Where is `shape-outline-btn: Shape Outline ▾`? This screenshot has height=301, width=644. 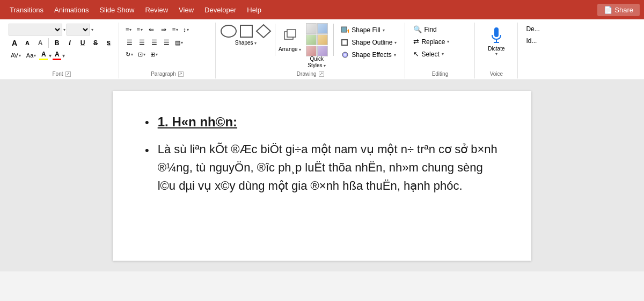 shape-outline-btn: Shape Outline ▾ is located at coordinates (369, 42).